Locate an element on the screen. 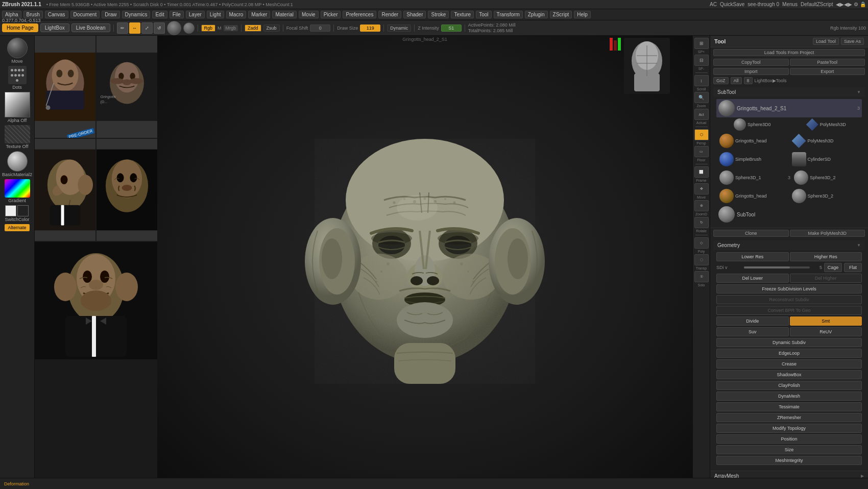  freeze-subdiv-btn: Freeze SubDivision Levels is located at coordinates (789, 289).